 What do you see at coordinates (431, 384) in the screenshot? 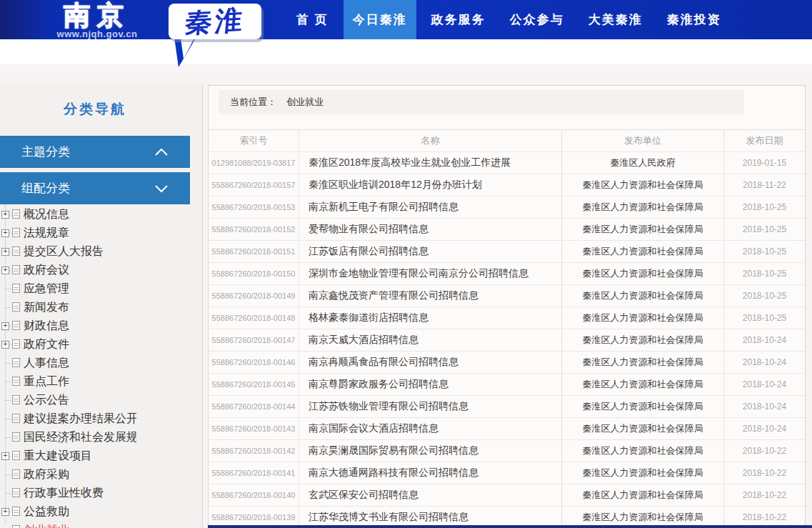
I see `cell-document-title: 南京尊爵家政服务公司招聘信息` at bounding box center [431, 384].